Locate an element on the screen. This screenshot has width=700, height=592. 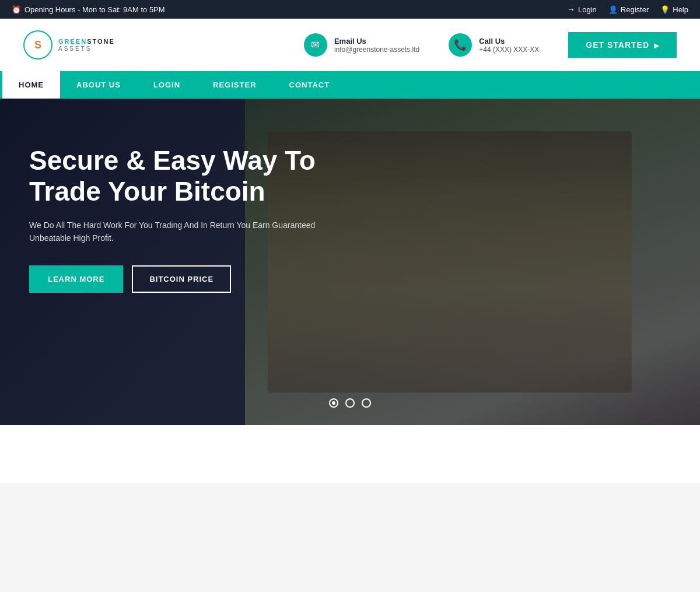
nav-item-login: LOGIN is located at coordinates (167, 85).